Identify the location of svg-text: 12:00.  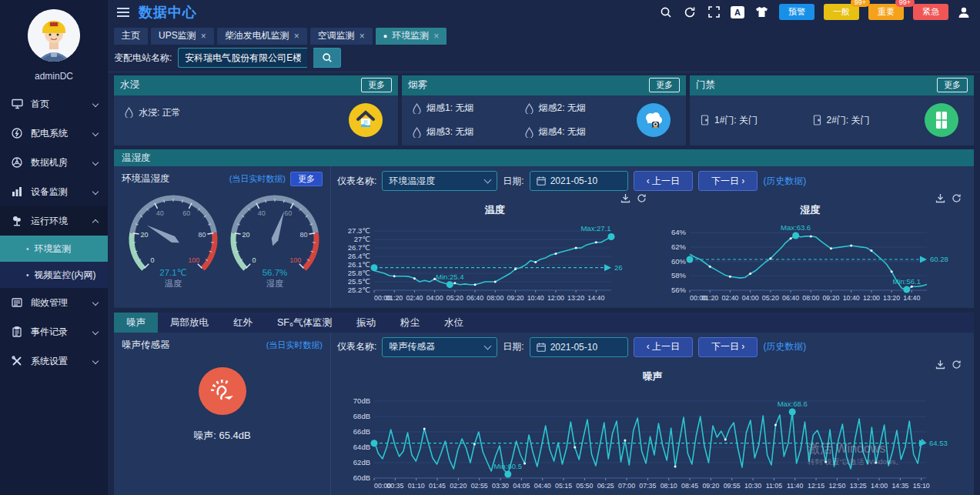
(556, 298).